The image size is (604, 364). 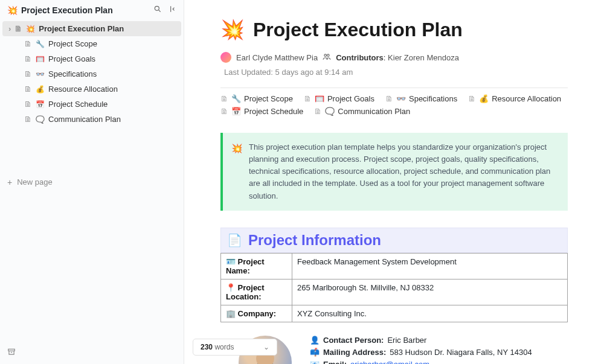 What do you see at coordinates (394, 105) in the screenshot?
I see `subpages-list: 🗎🔧Project Scope🗎🥅Project Goals🗎👓Specific…` at bounding box center [394, 105].